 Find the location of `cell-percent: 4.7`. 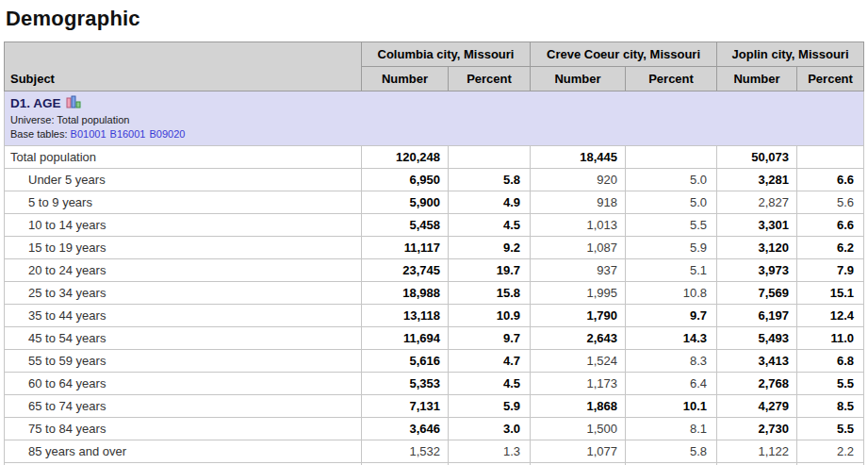

cell-percent: 4.7 is located at coordinates (490, 361).